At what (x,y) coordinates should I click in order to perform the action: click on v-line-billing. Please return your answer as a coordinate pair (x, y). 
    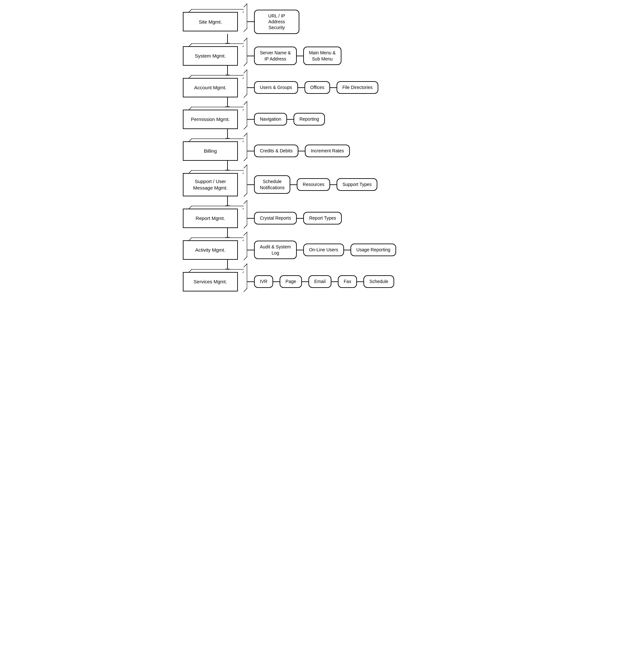
    Looking at the image, I should click on (227, 165).